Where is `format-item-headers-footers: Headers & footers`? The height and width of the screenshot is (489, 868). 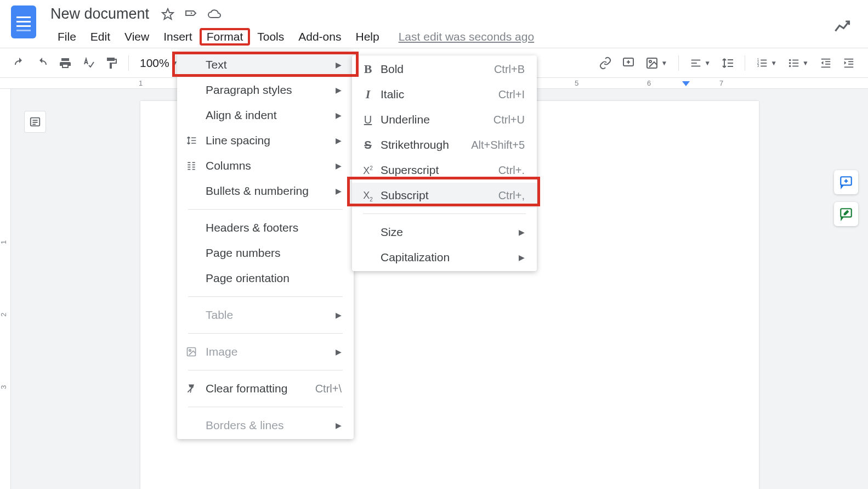
format-item-headers-footers: Headers & footers is located at coordinates (265, 228).